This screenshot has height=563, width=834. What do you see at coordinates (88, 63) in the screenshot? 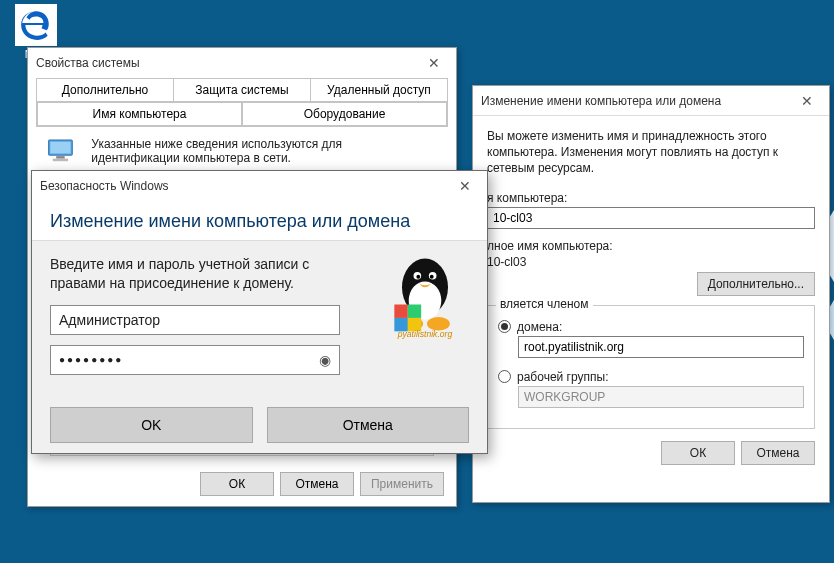
I see `window-title: Свойства системы` at bounding box center [88, 63].